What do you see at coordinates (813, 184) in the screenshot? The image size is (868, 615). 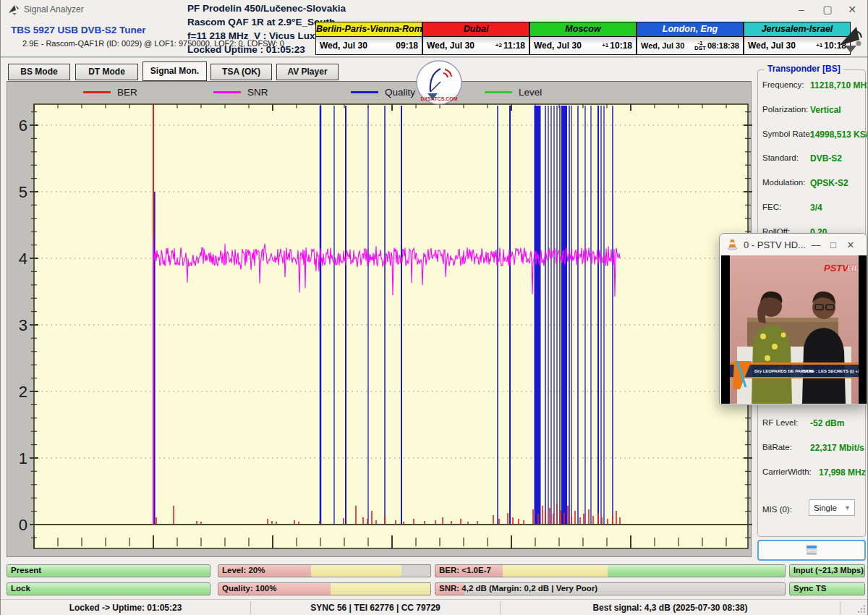 I see `param-modulation: Modulation:QPSK-S2` at bounding box center [813, 184].